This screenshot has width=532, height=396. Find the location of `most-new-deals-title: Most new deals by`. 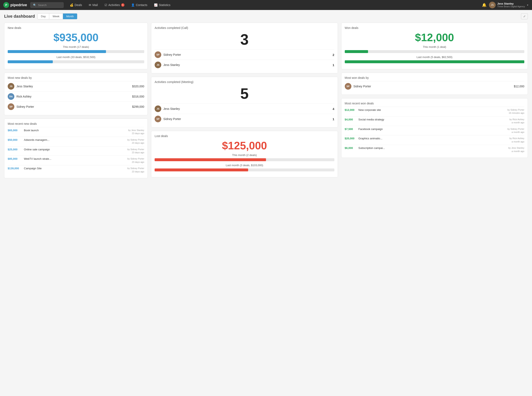

most-new-deals-title: Most new deals by is located at coordinates (76, 78).